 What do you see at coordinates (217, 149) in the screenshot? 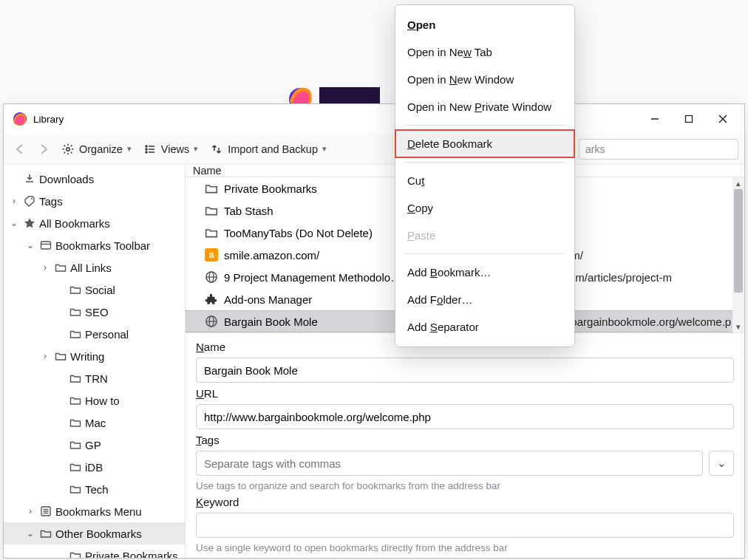
I see `import-export-icon` at bounding box center [217, 149].